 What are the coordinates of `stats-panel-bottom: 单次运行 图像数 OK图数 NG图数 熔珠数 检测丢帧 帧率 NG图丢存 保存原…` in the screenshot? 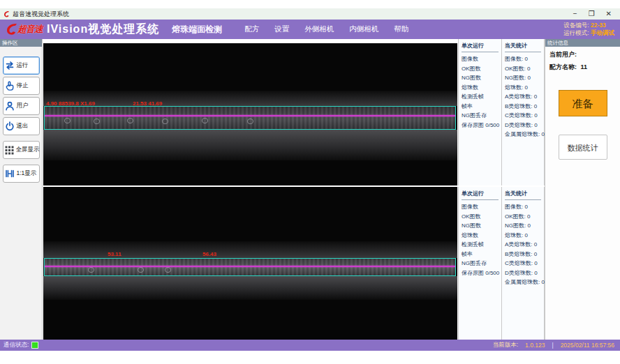 It's located at (501, 264).